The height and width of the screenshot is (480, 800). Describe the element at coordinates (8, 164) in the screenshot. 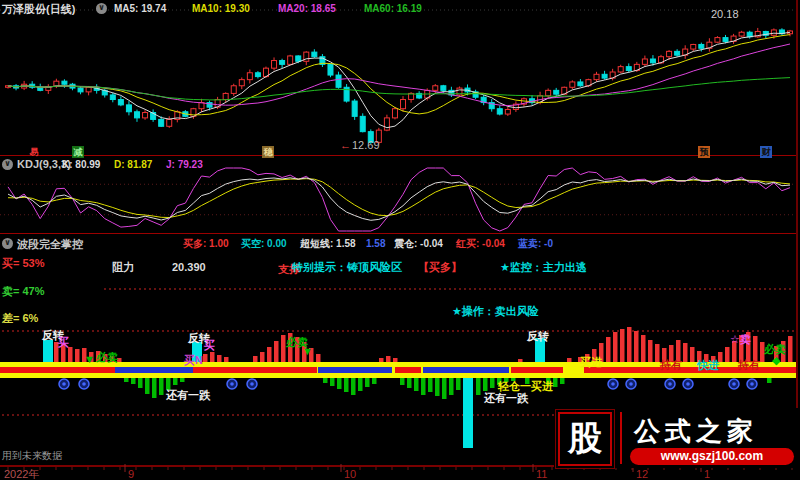

I see `collapse-kdj-icon: ∨` at that location.